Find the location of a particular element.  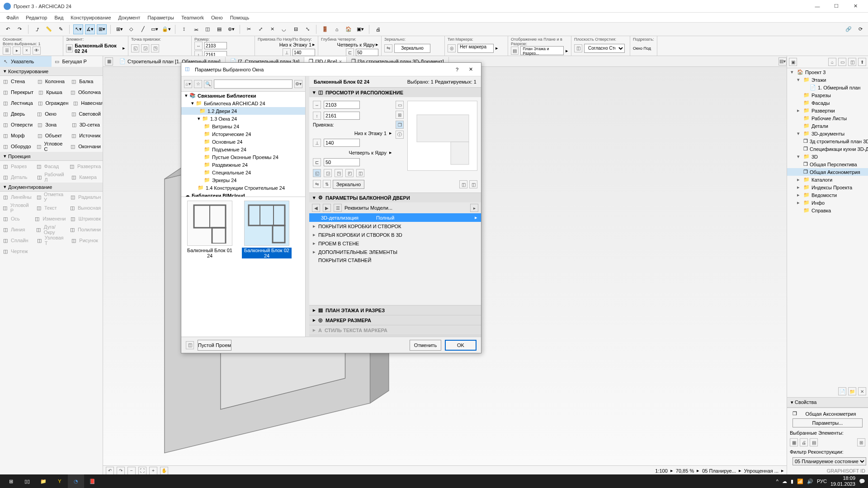

prop-extras: ▸ДОПОЛНИТЕЛЬНЫЕ ЭЛЕМЕНТЫ is located at coordinates (395, 252).